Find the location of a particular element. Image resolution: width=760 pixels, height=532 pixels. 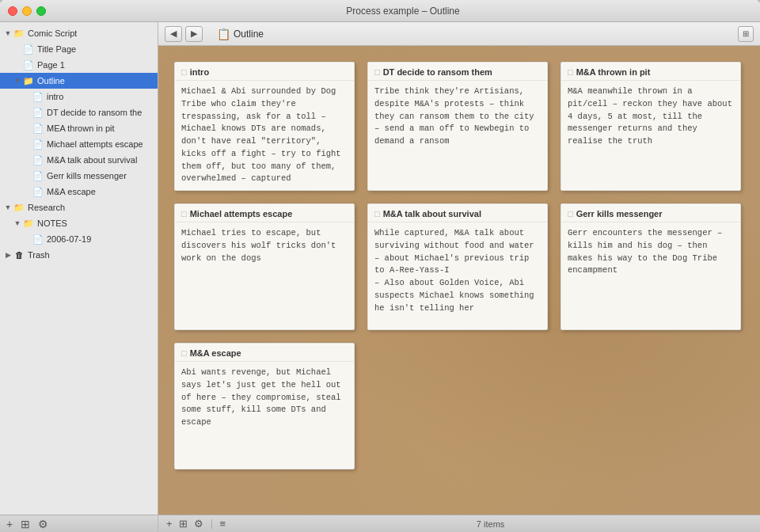

sidebar-item-label: DT decide to ransom the is located at coordinates (94, 112).